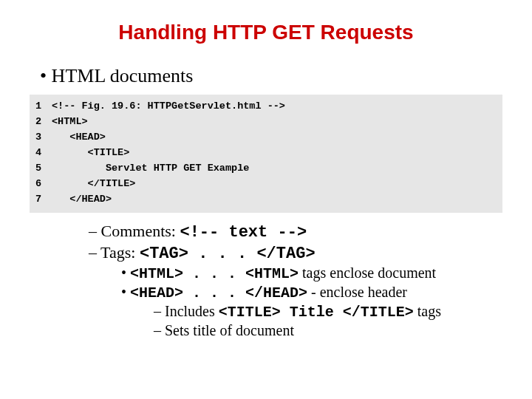 This screenshot has height=399, width=532. What do you see at coordinates (151, 168) in the screenshot?
I see `code-text: Servlet HTTP GET Example` at bounding box center [151, 168].